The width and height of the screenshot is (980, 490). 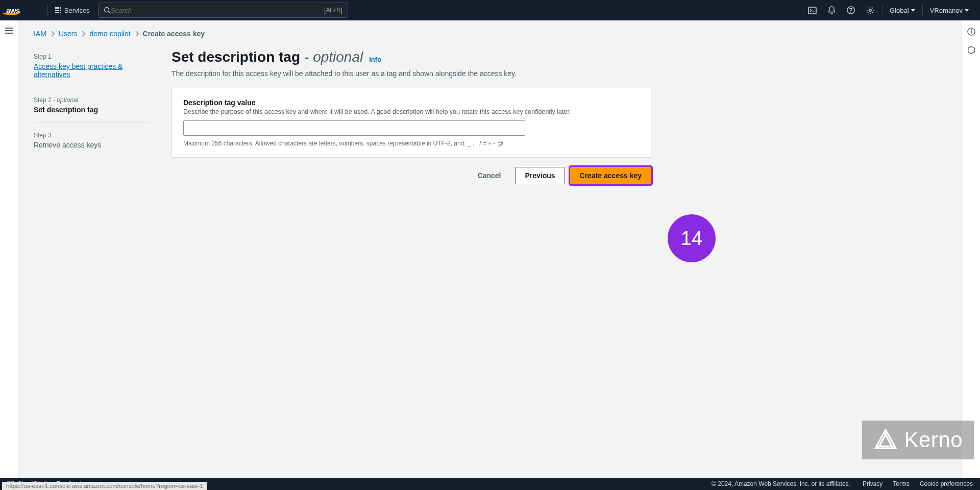 I want to click on privacy-link: Privacy, so click(x=873, y=484).